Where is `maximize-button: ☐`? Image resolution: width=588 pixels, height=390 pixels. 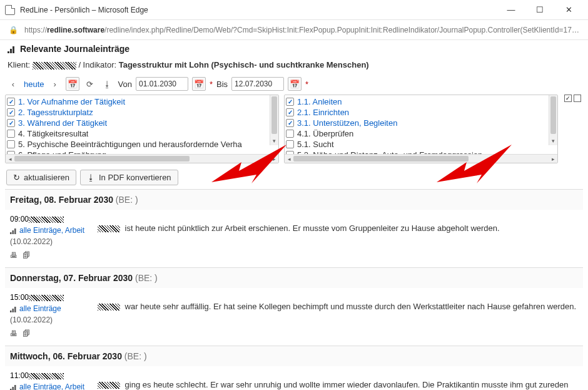
maximize-button: ☐ is located at coordinates (540, 10).